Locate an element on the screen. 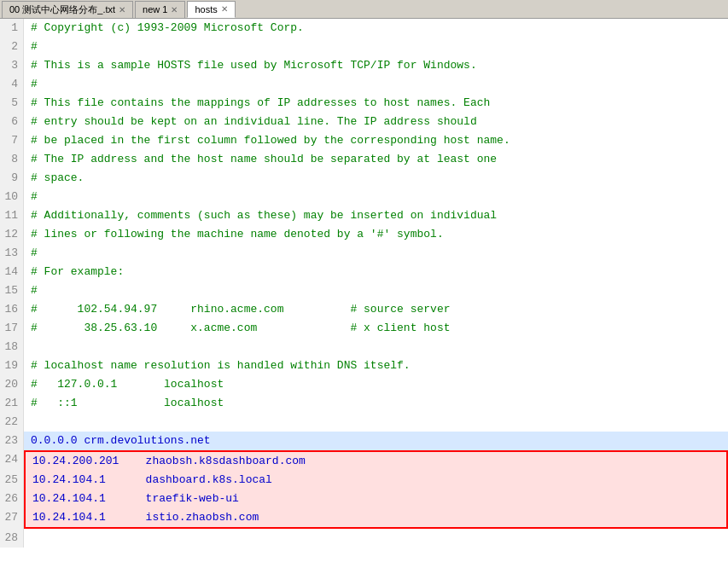 Image resolution: width=728 pixels, height=568 pixels. tab-2-close: ✕ is located at coordinates (224, 9).